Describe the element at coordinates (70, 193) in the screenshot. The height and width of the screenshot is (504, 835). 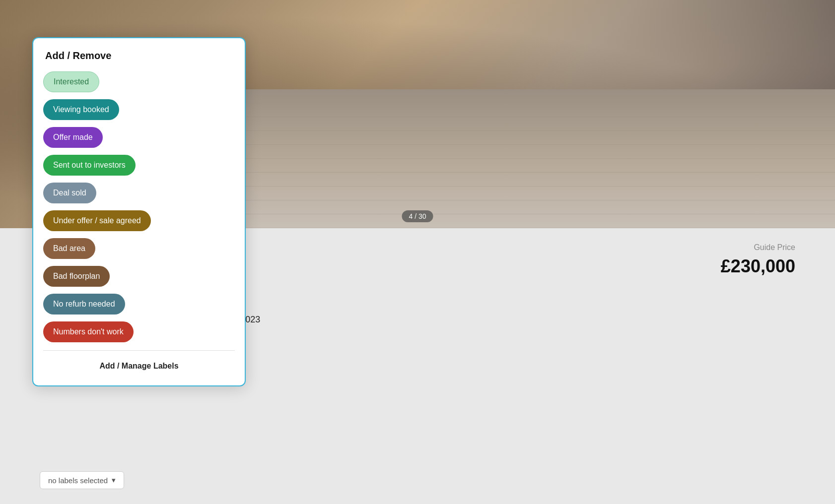
I see `label-chip-deal-sold: Deal sold` at that location.